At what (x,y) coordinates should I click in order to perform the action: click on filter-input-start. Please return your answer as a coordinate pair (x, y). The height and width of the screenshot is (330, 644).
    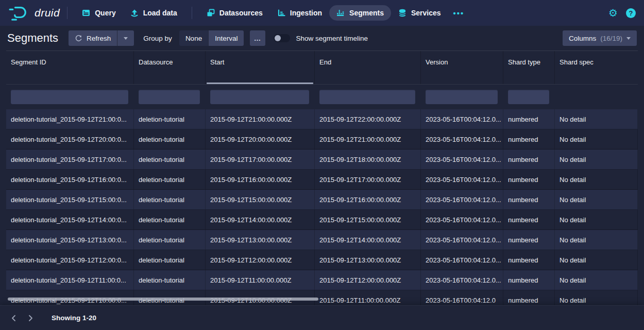
    Looking at the image, I should click on (260, 97).